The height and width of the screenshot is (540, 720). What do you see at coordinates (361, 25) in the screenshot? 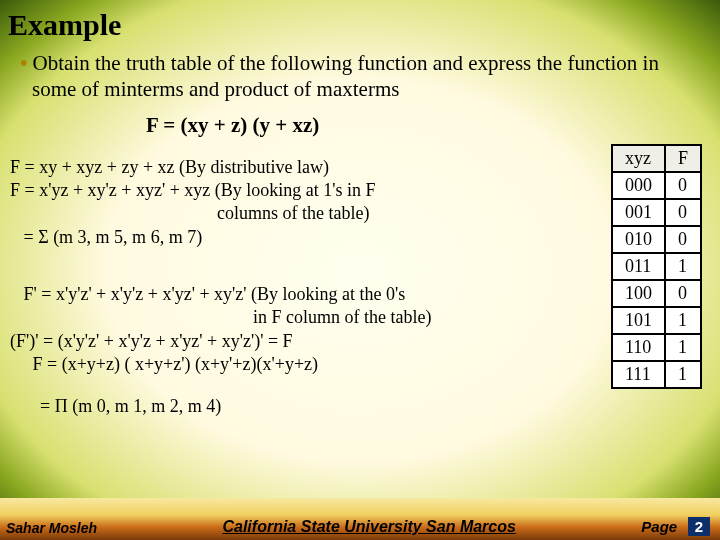
I see `slide-title: Example` at bounding box center [361, 25].